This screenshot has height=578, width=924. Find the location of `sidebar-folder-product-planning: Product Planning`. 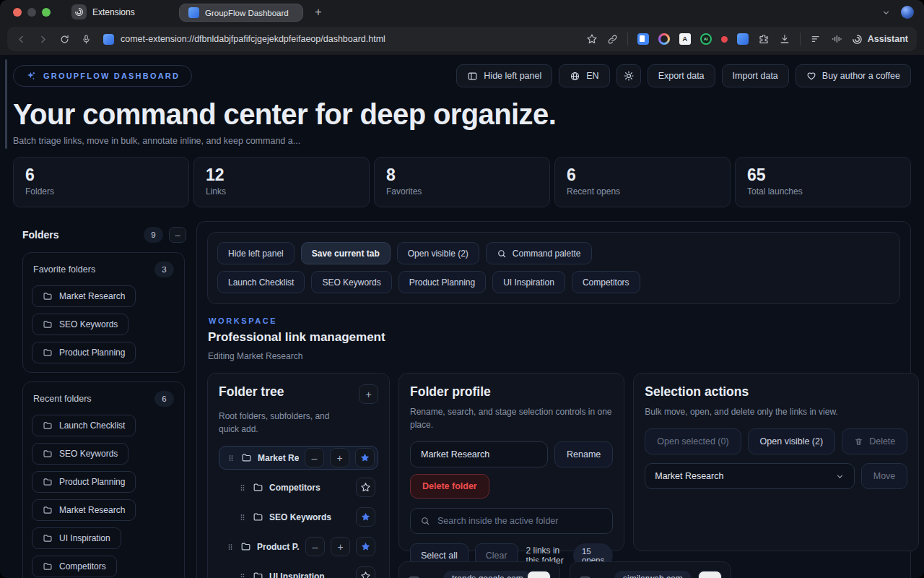

sidebar-folder-product-planning: Product Planning is located at coordinates (84, 353).